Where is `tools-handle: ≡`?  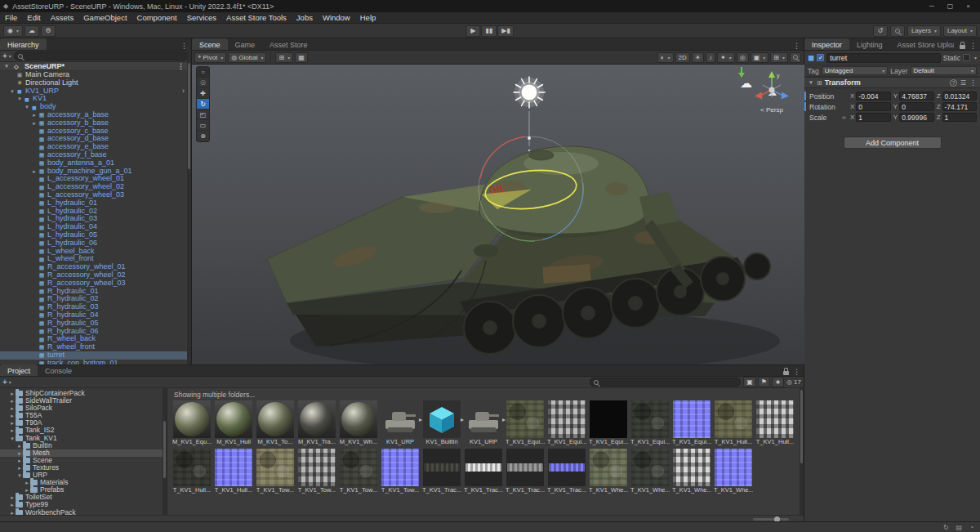 tools-handle: ≡ is located at coordinates (203, 72).